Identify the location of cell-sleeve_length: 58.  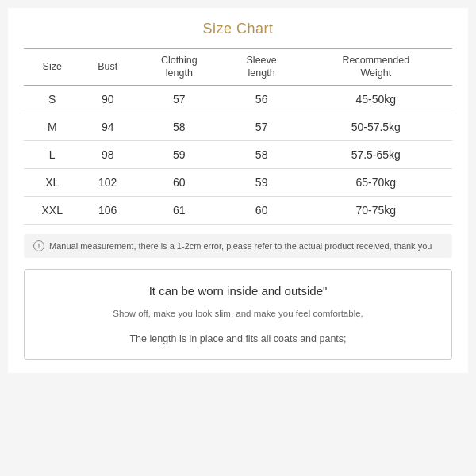
(262, 154).